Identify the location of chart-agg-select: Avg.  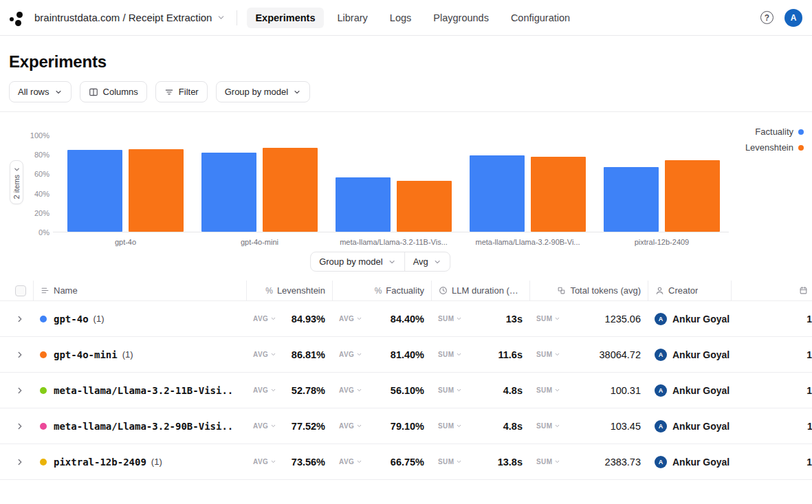
(427, 261).